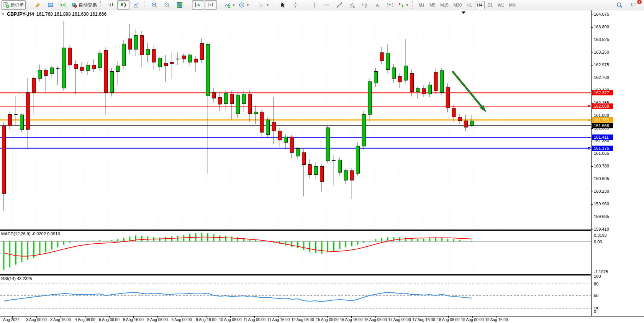 Image resolution: width=644 pixels, height=323 pixels. I want to click on arrows-button: ▼, so click(403, 5).